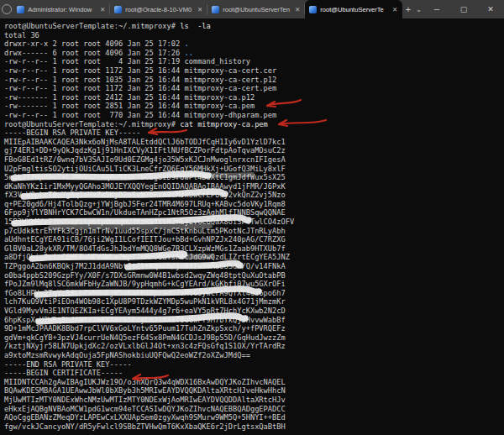  I want to click on terminal-line: -----END RSA PRIVATE KEY-----, so click(254, 364).